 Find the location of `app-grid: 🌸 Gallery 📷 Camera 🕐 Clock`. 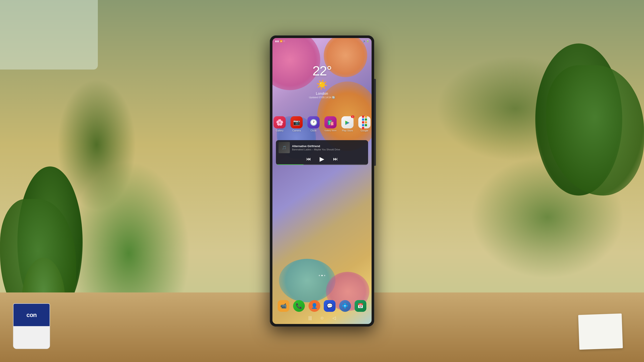

app-grid: 🌸 Gallery 📷 Camera 🕐 Clock is located at coordinates (322, 124).